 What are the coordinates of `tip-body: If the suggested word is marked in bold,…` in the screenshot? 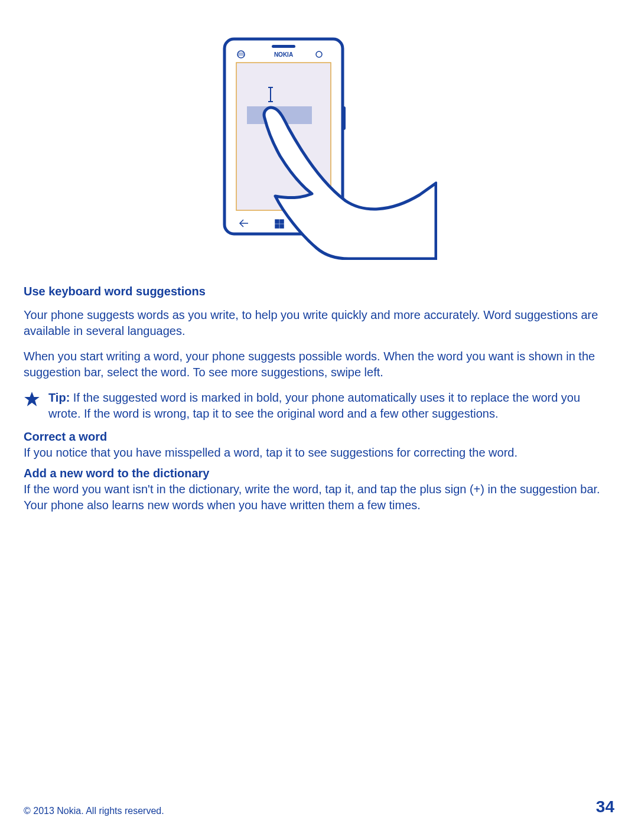 It's located at (314, 405).